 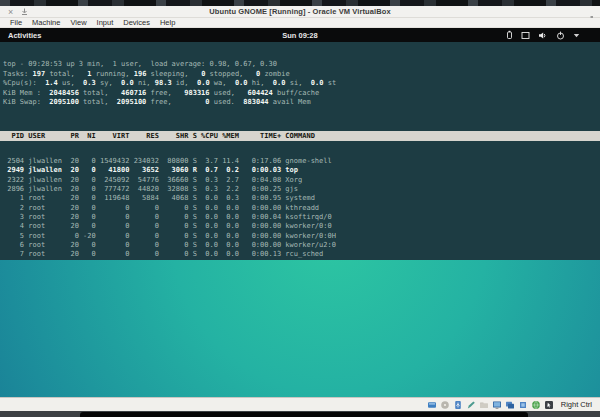 What do you see at coordinates (46, 22) in the screenshot?
I see `menu-item-machine: Machine` at bounding box center [46, 22].